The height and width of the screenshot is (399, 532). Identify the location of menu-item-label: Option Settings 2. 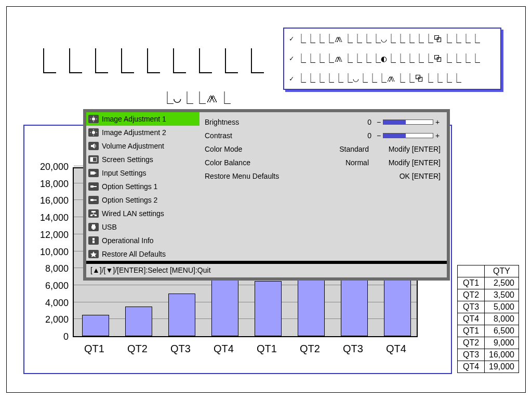
(130, 200).